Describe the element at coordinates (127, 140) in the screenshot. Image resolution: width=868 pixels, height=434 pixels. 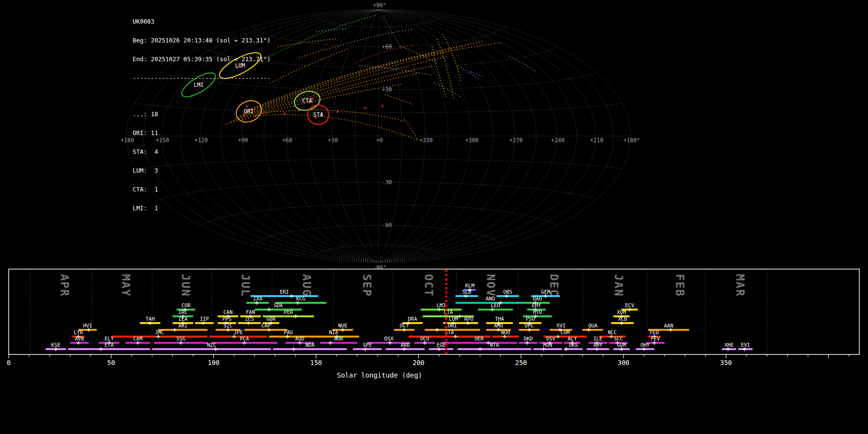
I see `lon-label: +180` at that location.